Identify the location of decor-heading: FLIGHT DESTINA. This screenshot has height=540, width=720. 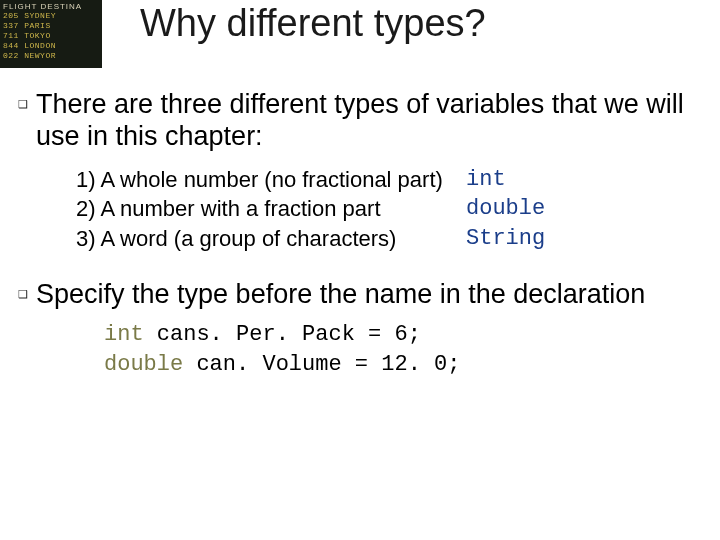
(51, 6).